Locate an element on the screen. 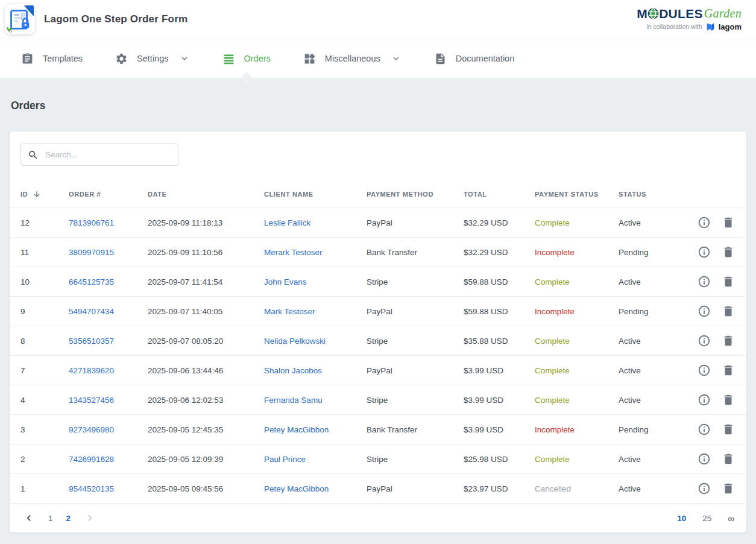 This screenshot has height=544, width=756. payment-status: Incomplete is located at coordinates (576, 429).